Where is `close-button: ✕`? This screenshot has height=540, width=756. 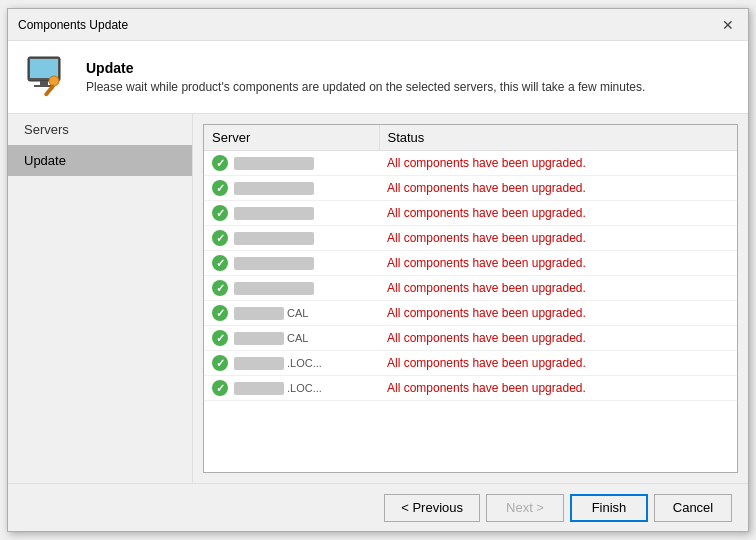
close-button: ✕ is located at coordinates (728, 25).